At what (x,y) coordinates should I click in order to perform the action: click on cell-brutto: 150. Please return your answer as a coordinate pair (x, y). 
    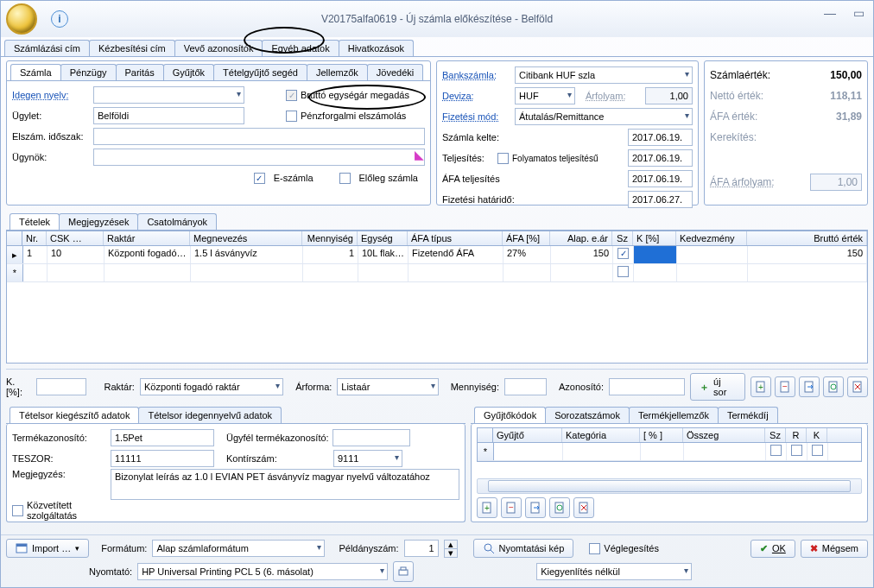
    Looking at the image, I should click on (808, 255).